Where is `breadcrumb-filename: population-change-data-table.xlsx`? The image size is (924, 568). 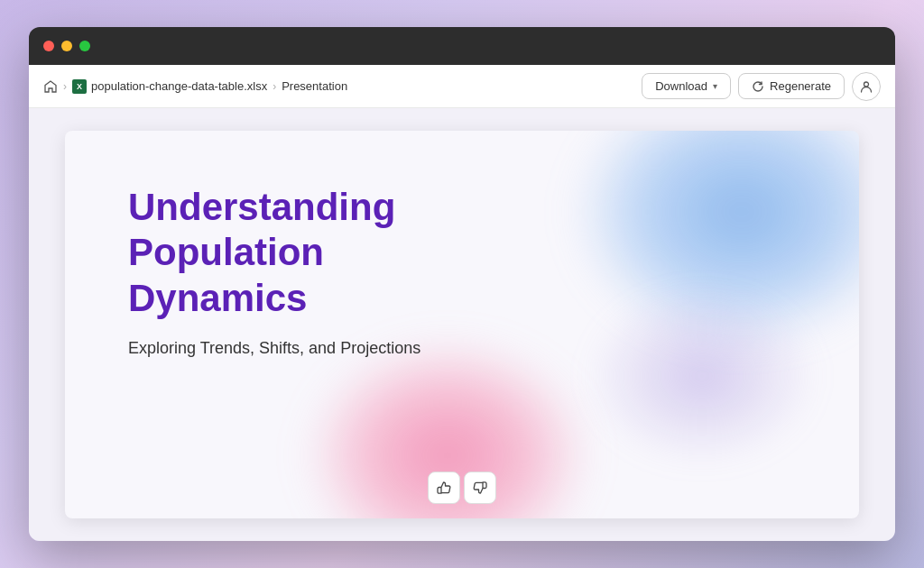
breadcrumb-filename: population-change-data-table.xlsx is located at coordinates (179, 87).